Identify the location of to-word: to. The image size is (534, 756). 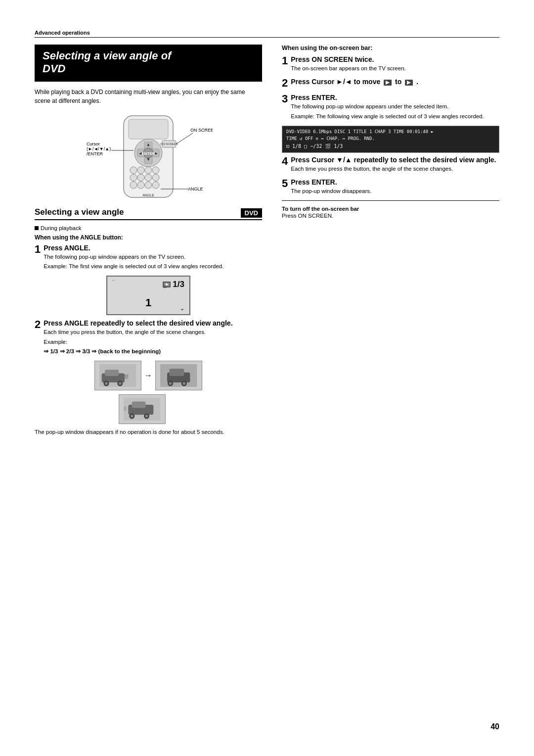
(399, 82).